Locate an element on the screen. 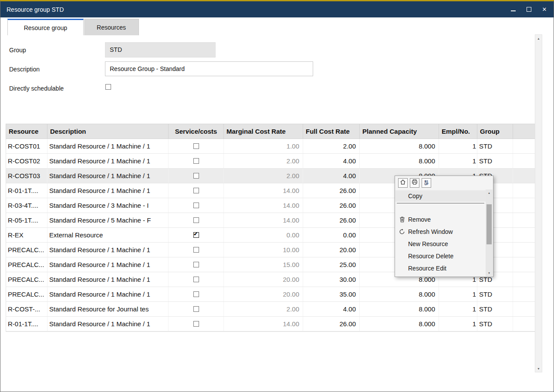 The image size is (554, 392). b1up-button: B1 UP is located at coordinates (426, 183).